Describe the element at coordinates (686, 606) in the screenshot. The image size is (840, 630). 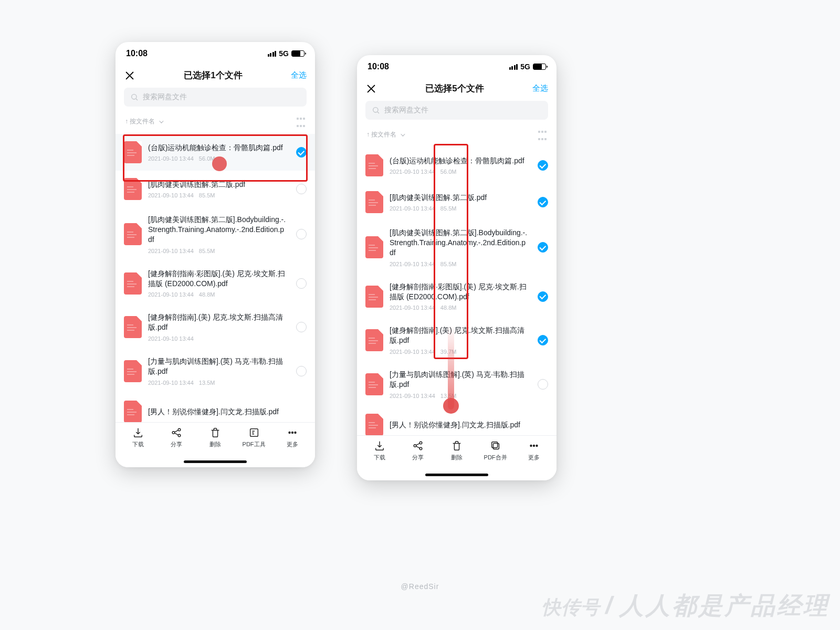
I see `watermark: 快传号 / 人人都是产品经理` at that location.